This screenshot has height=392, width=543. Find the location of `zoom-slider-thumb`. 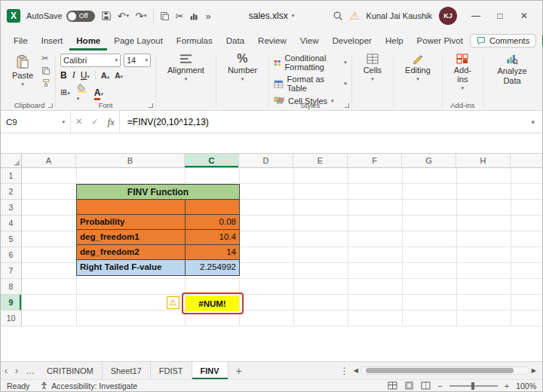

zoom-slider-thumb is located at coordinates (473, 386).